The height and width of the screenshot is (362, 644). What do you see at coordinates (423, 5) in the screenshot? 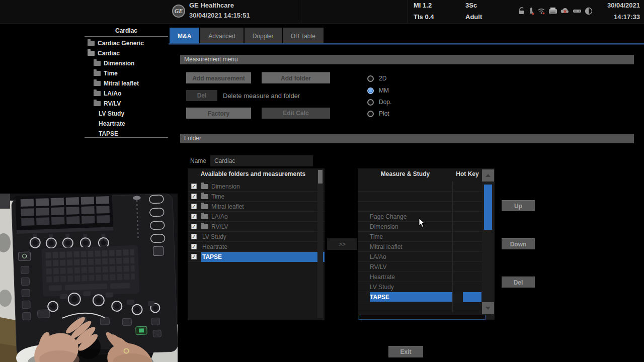
I see `mi-value: MI 1.2` at bounding box center [423, 5].